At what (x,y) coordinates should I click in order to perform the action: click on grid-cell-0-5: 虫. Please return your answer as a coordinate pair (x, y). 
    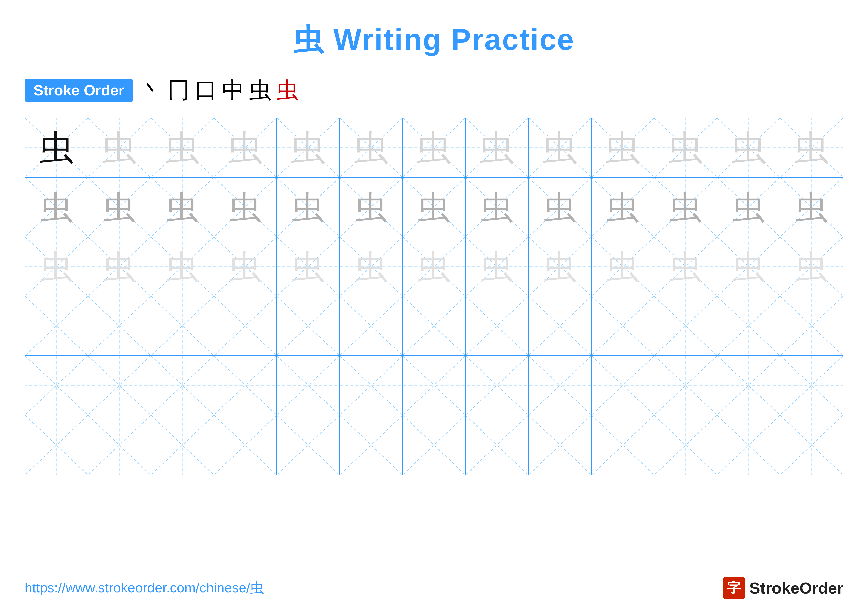
    Looking at the image, I should click on (371, 148).